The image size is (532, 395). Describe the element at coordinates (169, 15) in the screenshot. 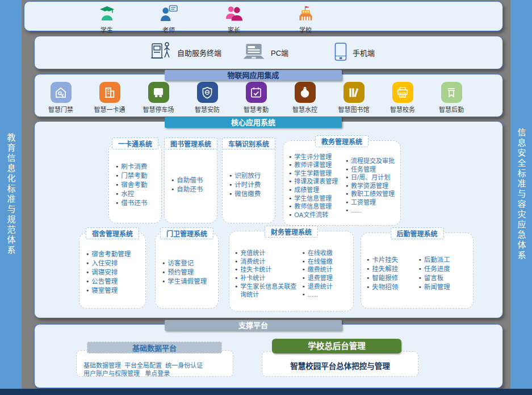

I see `teacher-icon` at that location.